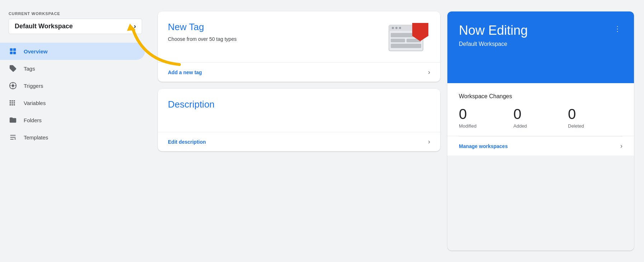  I want to click on sidebar-item-overview-label: Overview, so click(36, 52).